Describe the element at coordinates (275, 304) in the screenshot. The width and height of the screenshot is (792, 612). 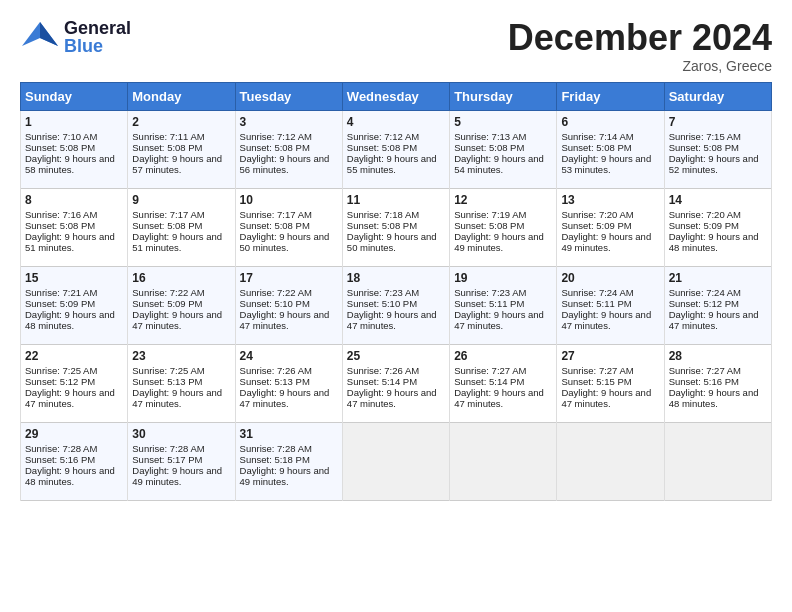
I see `sunset-text: Sunset: 5:10 PM` at that location.